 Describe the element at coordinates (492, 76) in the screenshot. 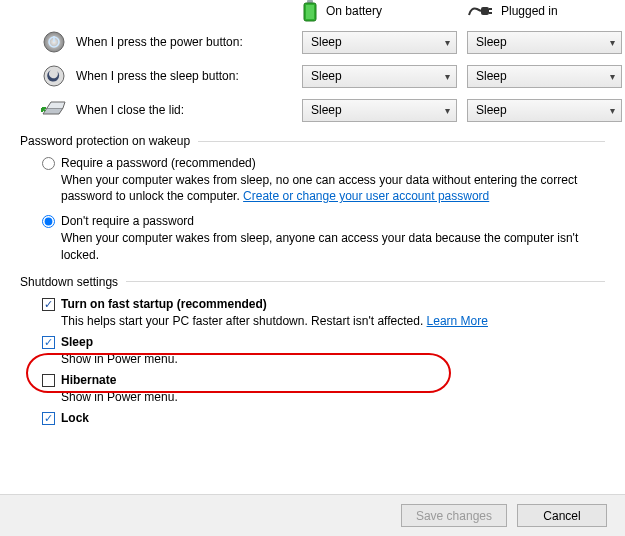

I see `sleep-plugged-value: Sleep` at that location.